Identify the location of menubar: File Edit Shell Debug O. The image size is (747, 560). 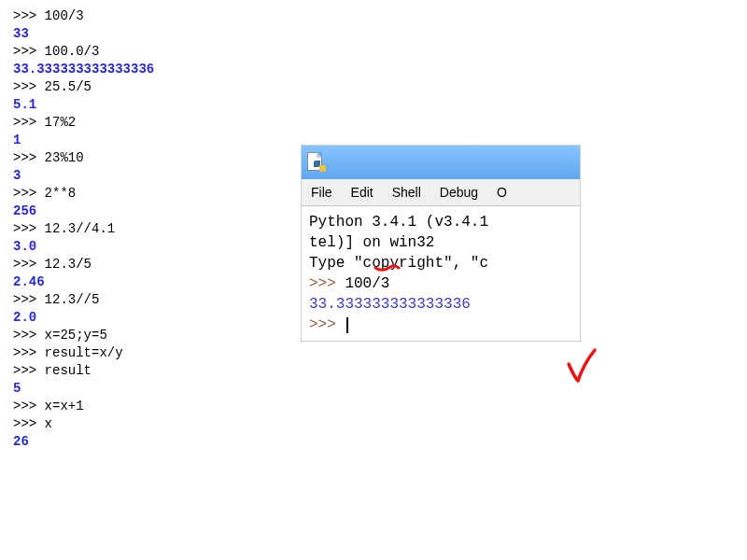
(441, 192).